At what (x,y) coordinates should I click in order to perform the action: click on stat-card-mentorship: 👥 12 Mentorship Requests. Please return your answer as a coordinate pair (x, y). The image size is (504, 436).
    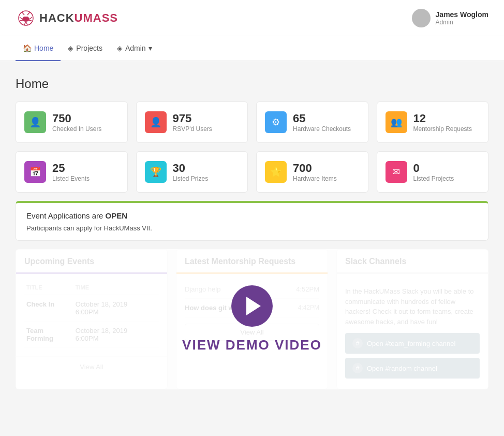
    Looking at the image, I should click on (433, 122).